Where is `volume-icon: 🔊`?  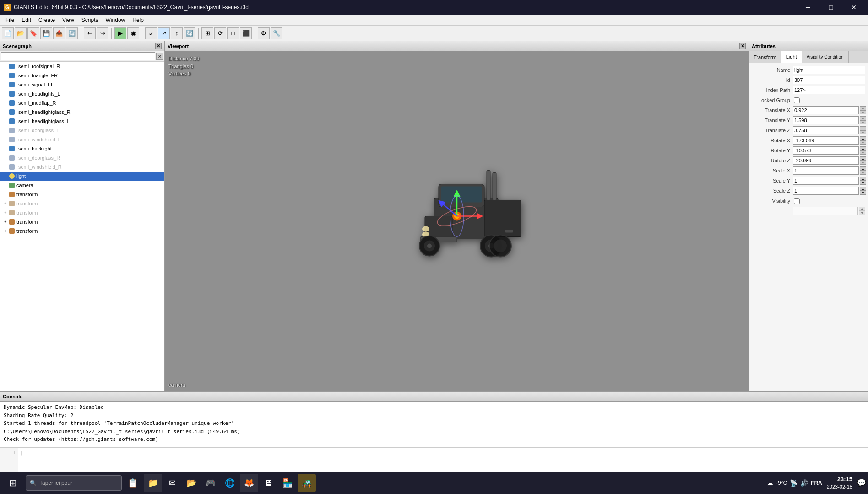
volume-icon: 🔊 is located at coordinates (804, 483).